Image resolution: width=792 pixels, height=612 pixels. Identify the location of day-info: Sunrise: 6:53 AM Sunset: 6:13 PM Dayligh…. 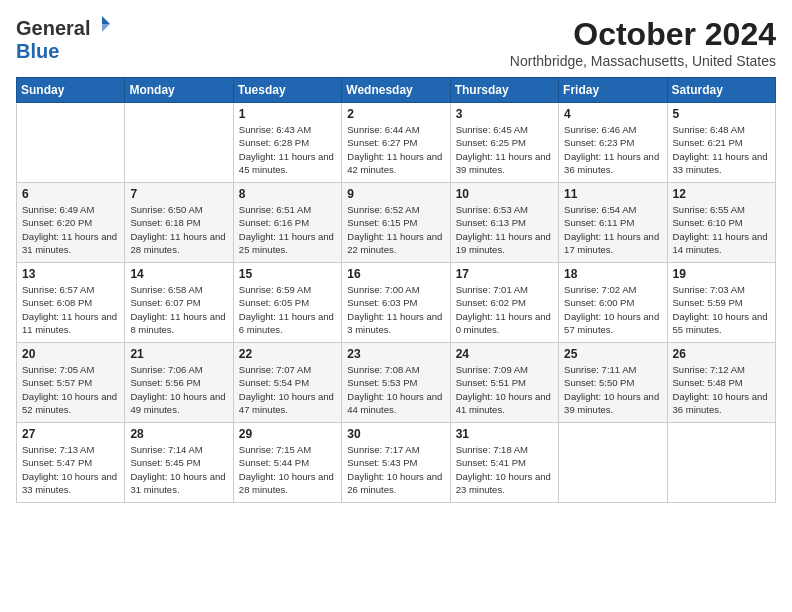
(504, 230).